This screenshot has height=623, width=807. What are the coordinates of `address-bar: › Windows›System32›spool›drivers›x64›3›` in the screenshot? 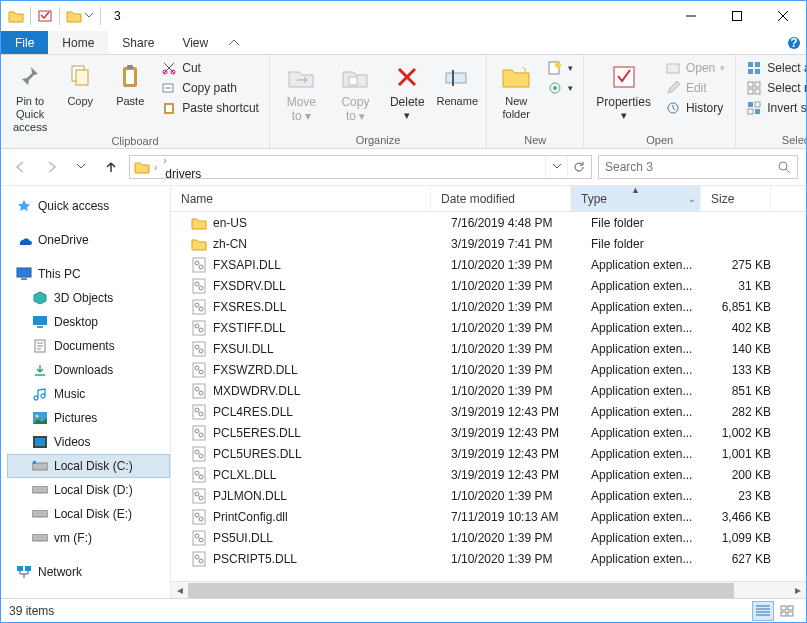 It's located at (360, 167).